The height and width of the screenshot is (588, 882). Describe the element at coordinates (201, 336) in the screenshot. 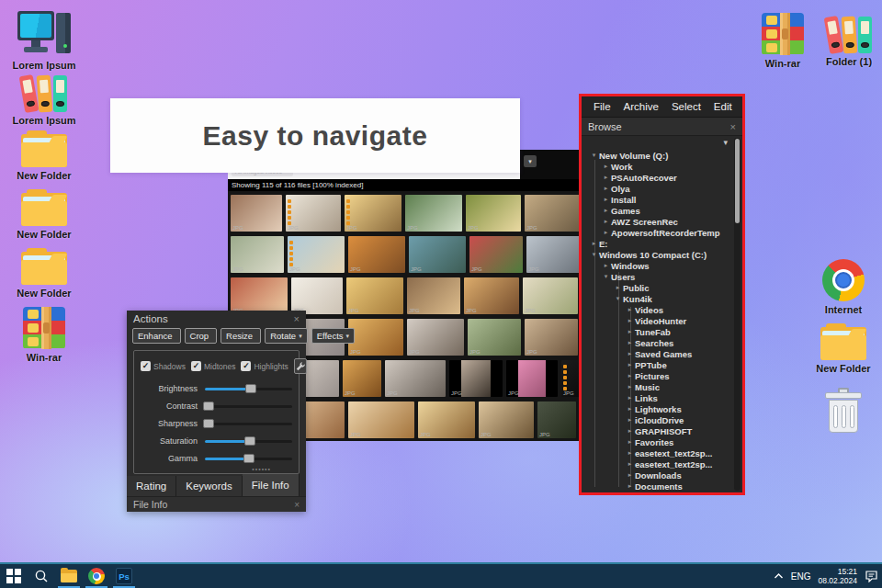

I see `action-button: Crop` at that location.